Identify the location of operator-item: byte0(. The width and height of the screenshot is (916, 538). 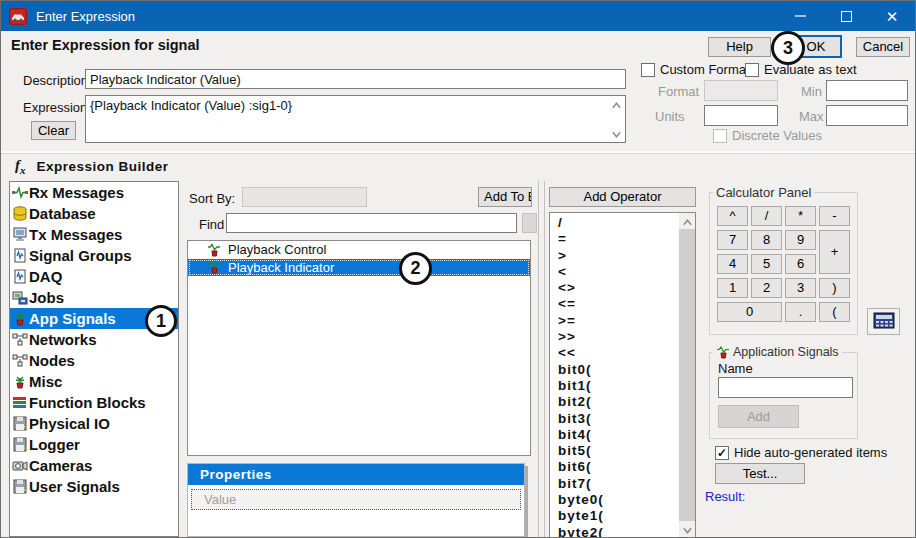
(614, 500).